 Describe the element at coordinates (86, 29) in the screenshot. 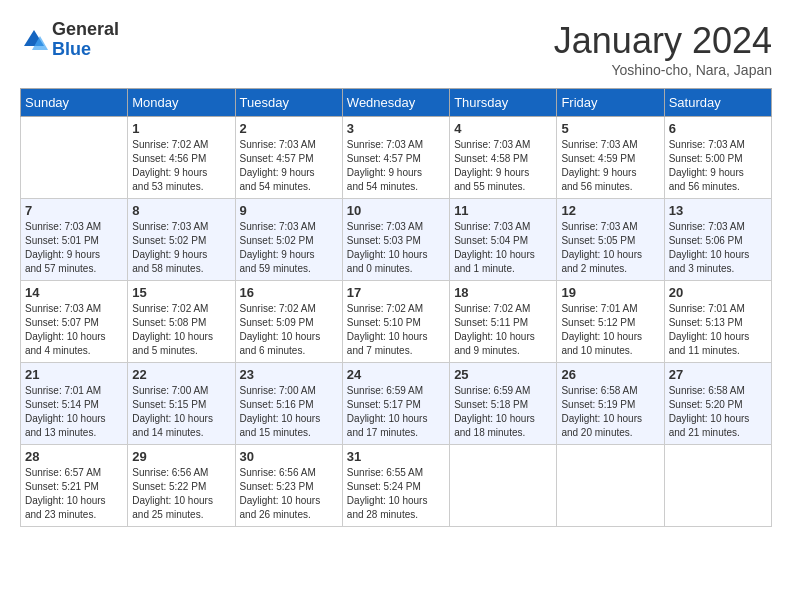

I see `logo-general: General` at that location.